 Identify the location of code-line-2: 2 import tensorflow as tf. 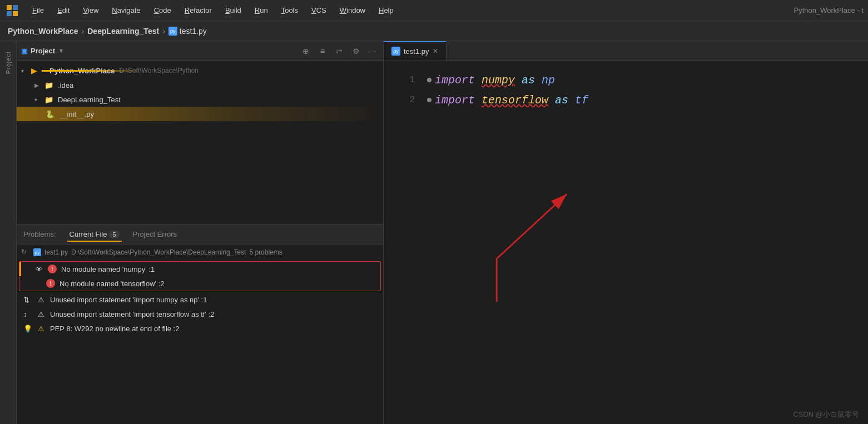
(626, 100).